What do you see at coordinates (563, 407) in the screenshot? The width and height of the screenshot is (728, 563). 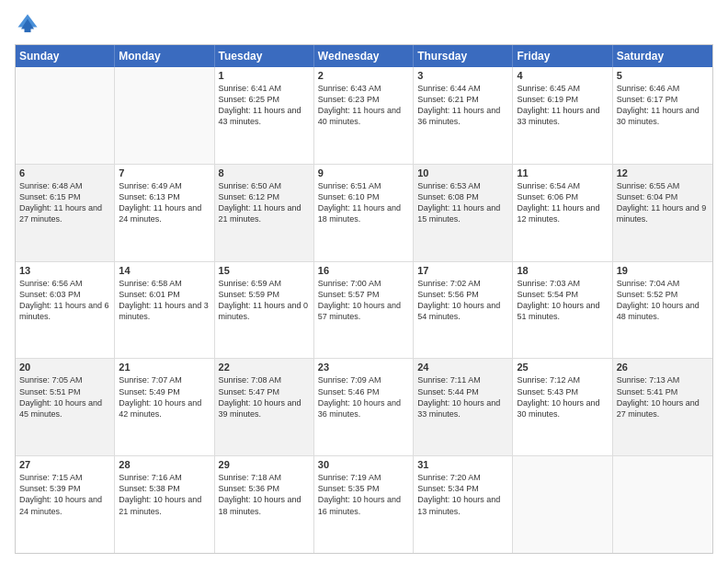 I see `cal-cell: 25Sunrise: 7:12 AM Sunset: 5:43 PM Dayli…` at bounding box center [563, 407].